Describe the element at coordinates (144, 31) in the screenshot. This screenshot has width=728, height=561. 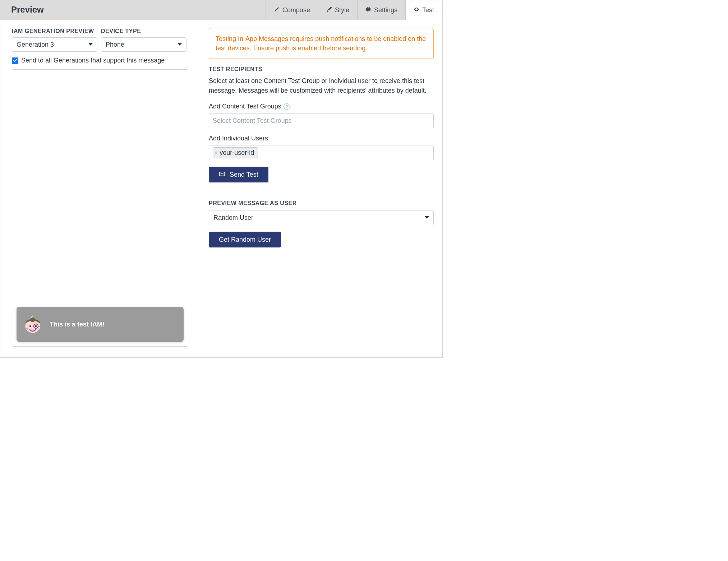
I see `device-type-label: DEVICE TYPE` at that location.